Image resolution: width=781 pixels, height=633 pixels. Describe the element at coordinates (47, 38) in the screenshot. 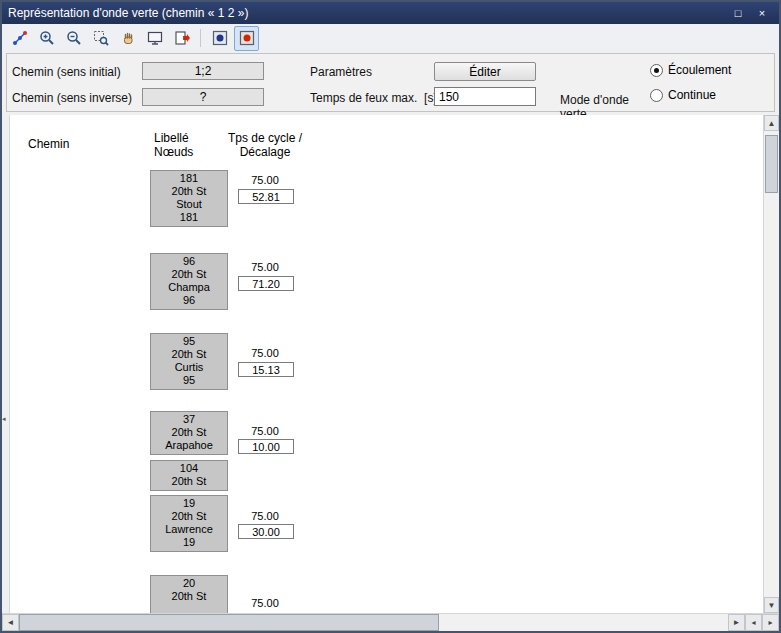

I see `zoom-in-icon` at that location.